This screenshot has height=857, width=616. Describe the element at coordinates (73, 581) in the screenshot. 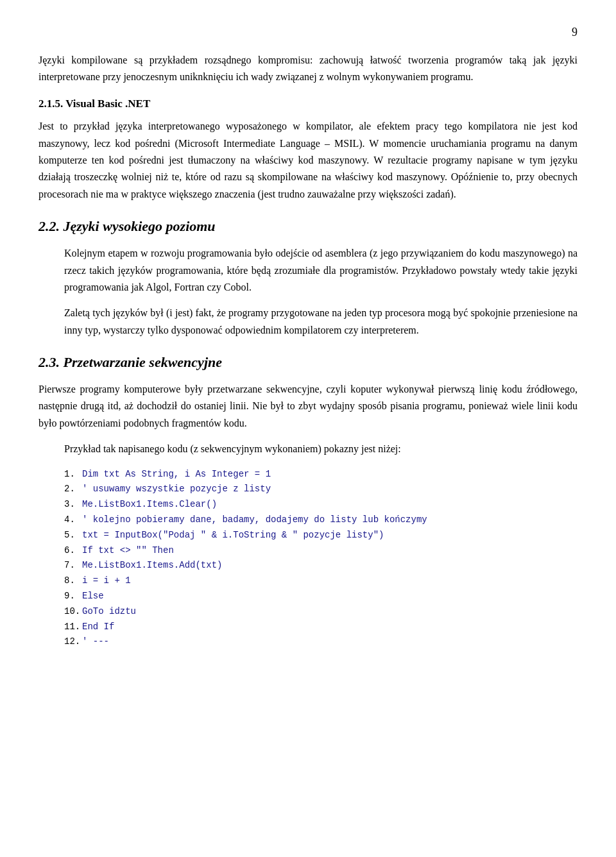

I see `line-number: 8.` at that location.